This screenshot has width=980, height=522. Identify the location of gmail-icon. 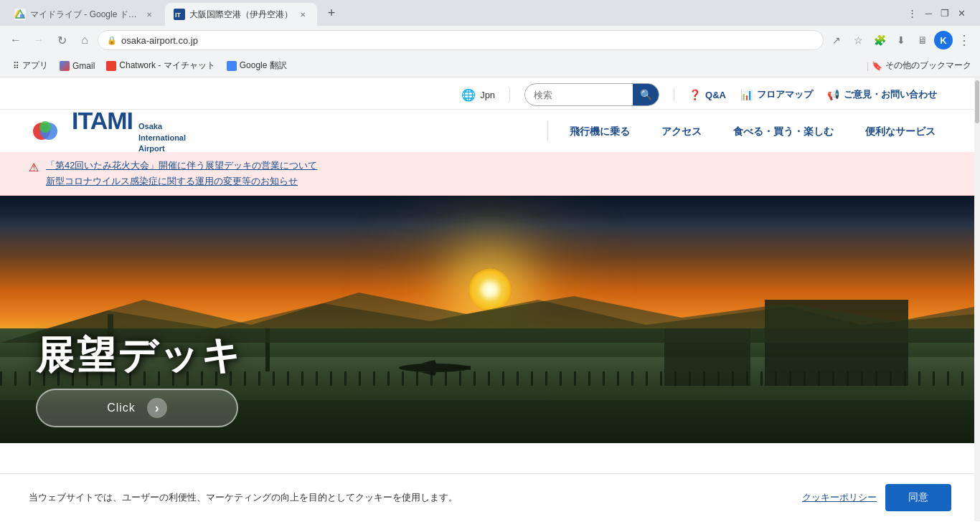
(65, 66).